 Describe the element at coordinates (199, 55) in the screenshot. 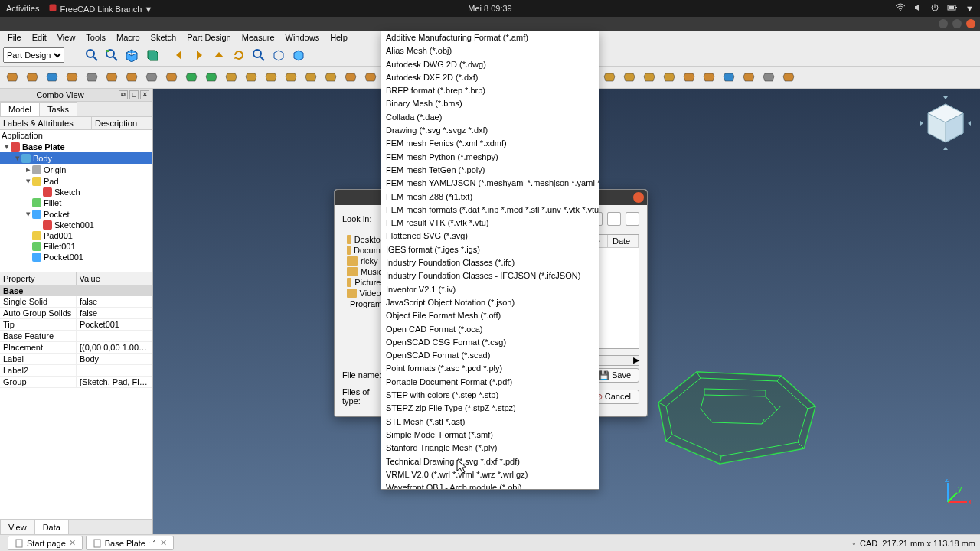

I see `nav-forward-button` at that location.